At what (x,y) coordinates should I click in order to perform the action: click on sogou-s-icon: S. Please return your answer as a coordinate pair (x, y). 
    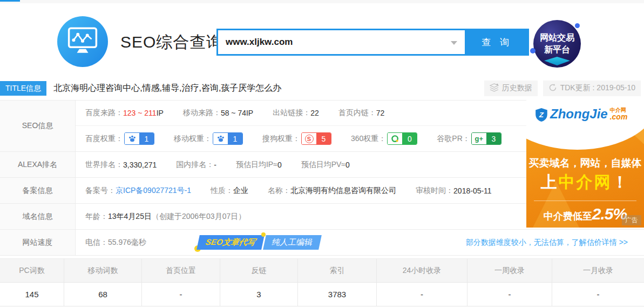
    Looking at the image, I should click on (309, 138).